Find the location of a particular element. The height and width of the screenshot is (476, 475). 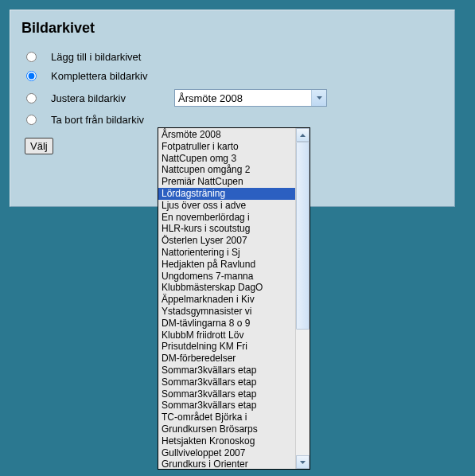

dropdown-option: Österlen Lyser 2007 is located at coordinates (227, 240).